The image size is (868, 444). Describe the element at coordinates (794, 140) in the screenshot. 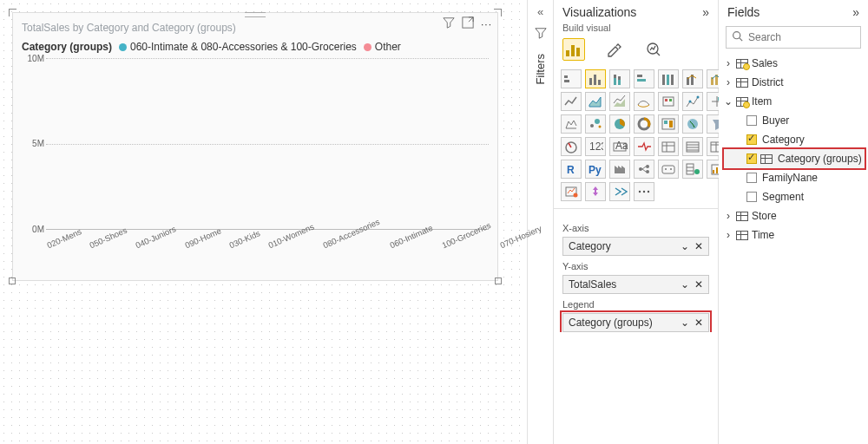

I see `field-item: Category` at that location.